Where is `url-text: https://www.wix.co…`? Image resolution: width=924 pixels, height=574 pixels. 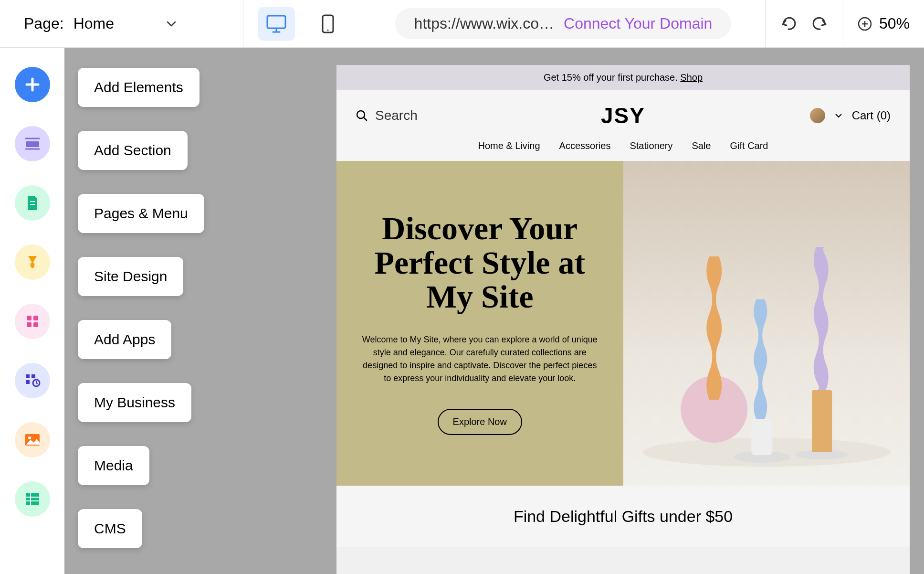 url-text: https://www.wix.co… is located at coordinates (484, 24).